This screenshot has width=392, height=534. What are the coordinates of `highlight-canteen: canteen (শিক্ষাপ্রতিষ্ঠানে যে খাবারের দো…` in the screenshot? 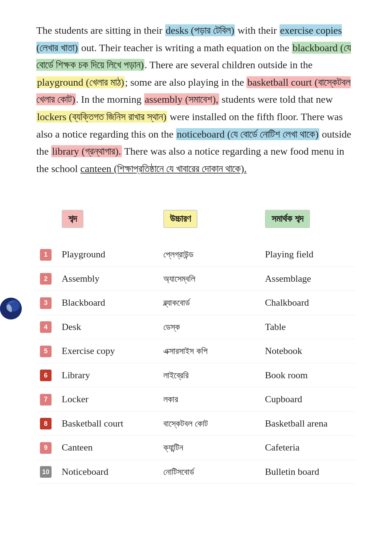 It's located at (163, 168).